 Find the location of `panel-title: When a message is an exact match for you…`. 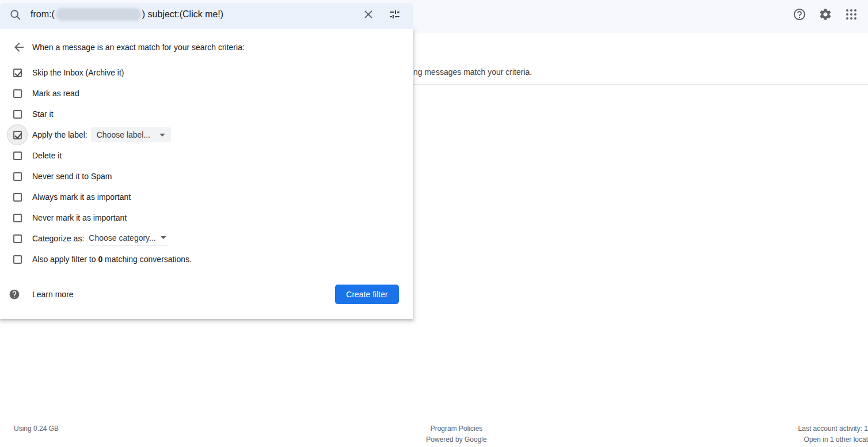

panel-title: When a message is an exact match for you… is located at coordinates (138, 47).